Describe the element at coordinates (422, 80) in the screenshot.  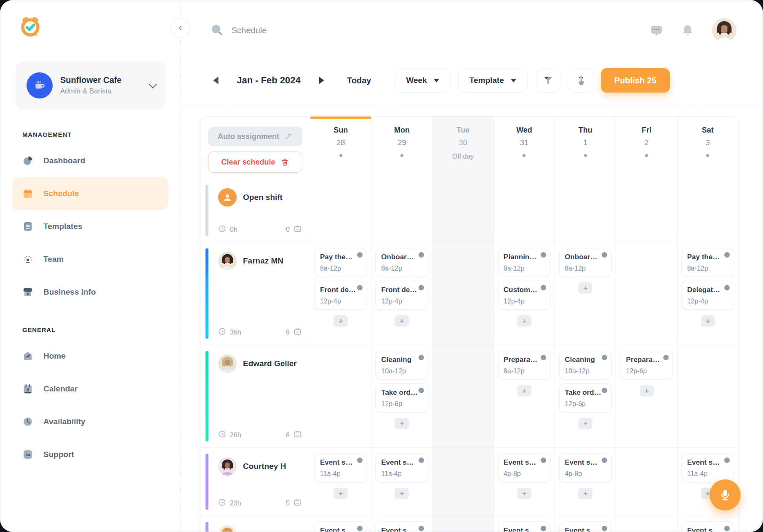
I see `view-select: Week` at that location.